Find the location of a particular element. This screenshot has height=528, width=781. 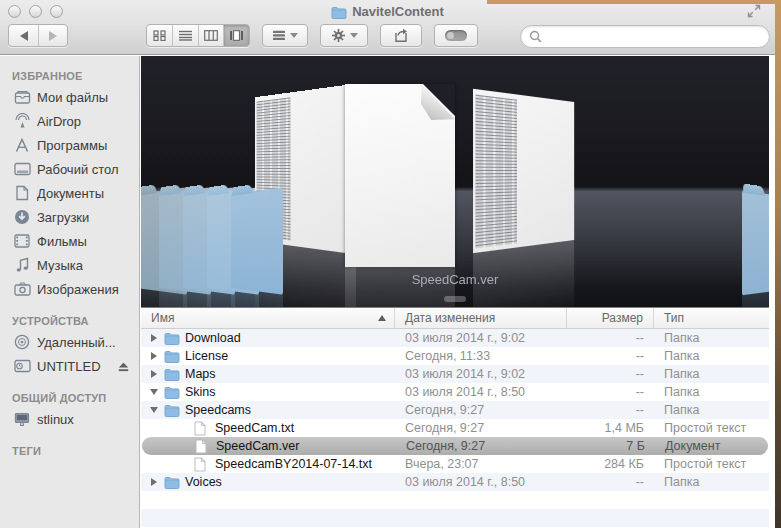

arrange-button is located at coordinates (285, 36).